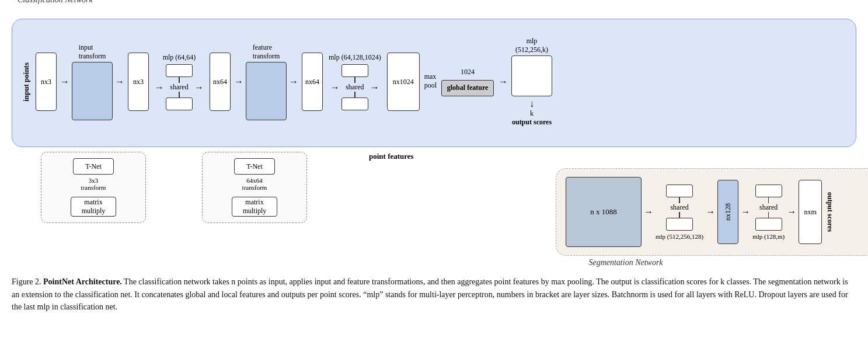 This screenshot has height=362, width=868. What do you see at coordinates (431, 82) in the screenshot?
I see `max-pool-section: maxpool` at bounding box center [431, 82].